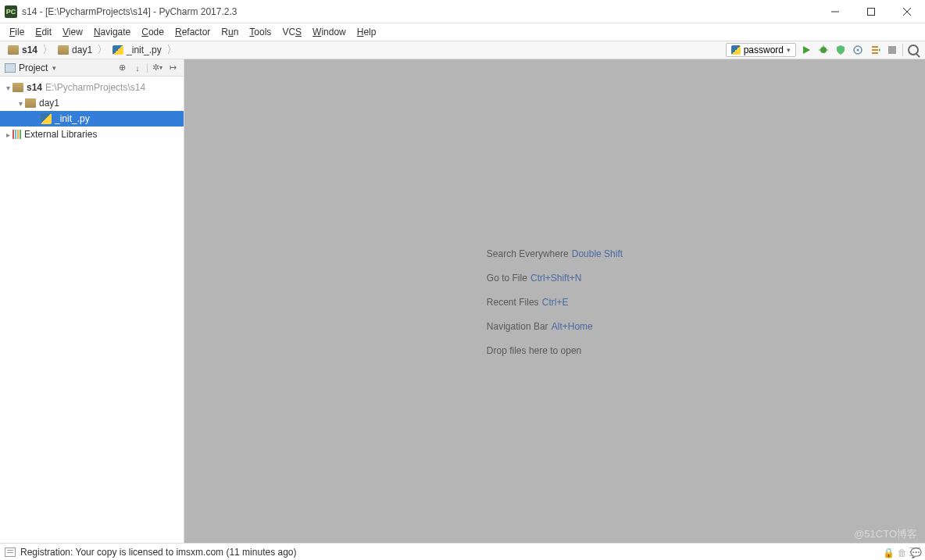 The image size is (925, 560). What do you see at coordinates (902, 553) in the screenshot?
I see `corner-icons: 🔒 🗑 💬` at bounding box center [902, 553].